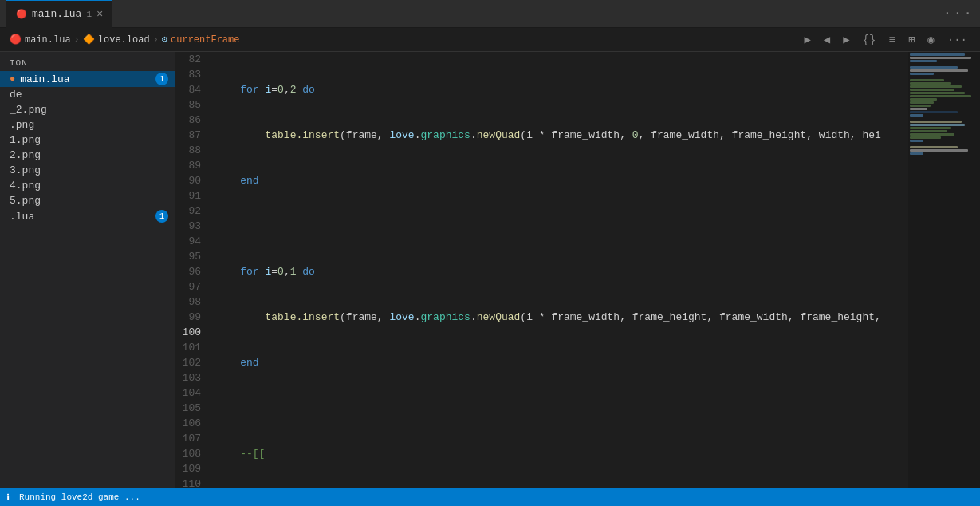  Describe the element at coordinates (558, 271) in the screenshot. I see `code-line-86: for i=0,1 do` at that location.